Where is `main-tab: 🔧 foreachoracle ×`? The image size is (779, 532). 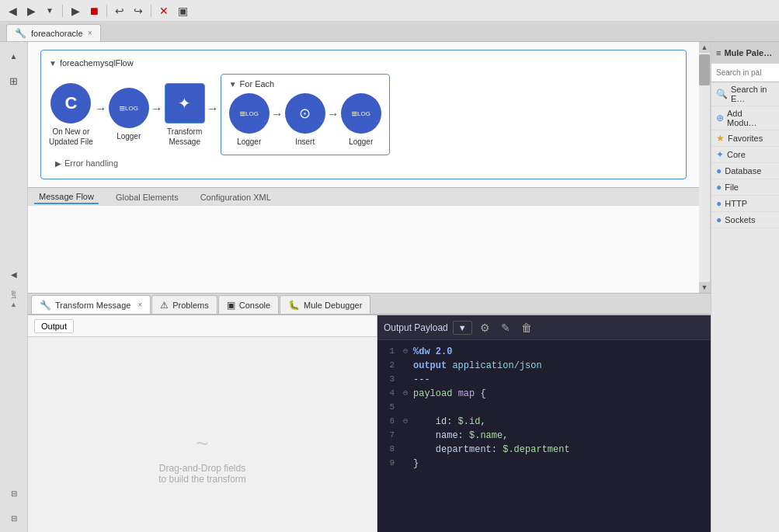 main-tab: 🔧 foreachoracle × is located at coordinates (54, 33).